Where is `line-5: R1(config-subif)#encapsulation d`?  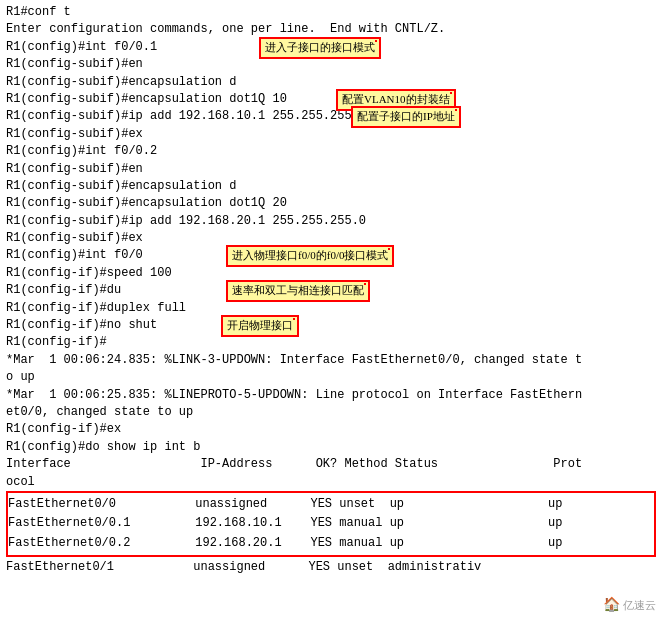
line-5: R1(config-subif)#encapsulation d is located at coordinates (332, 82).